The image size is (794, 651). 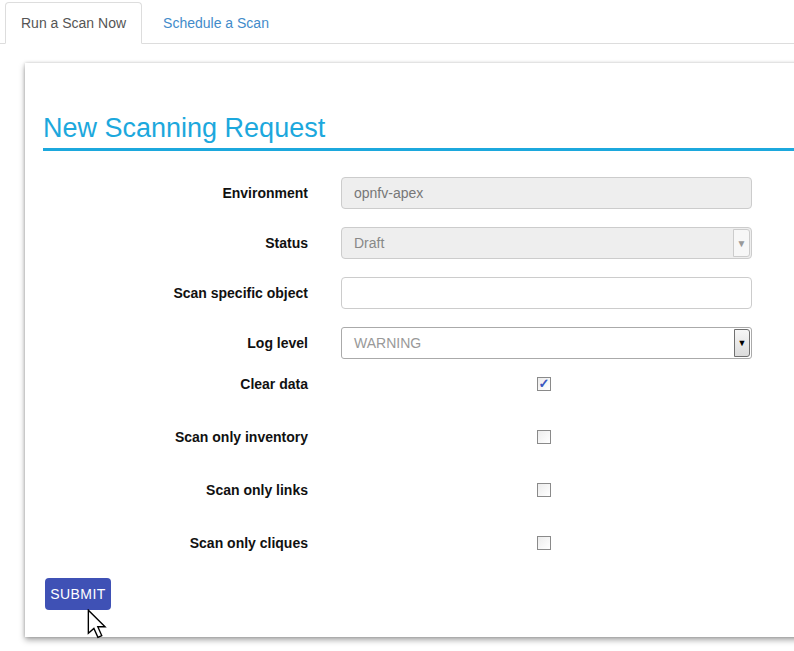 I want to click on page-title: New Scanning Request, so click(x=418, y=132).